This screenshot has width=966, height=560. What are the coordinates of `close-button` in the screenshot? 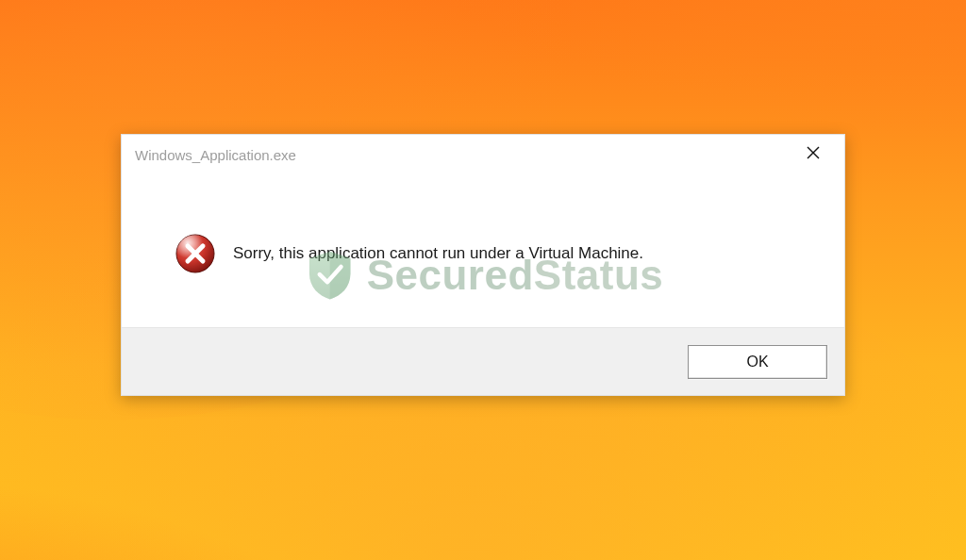 It's located at (813, 155).